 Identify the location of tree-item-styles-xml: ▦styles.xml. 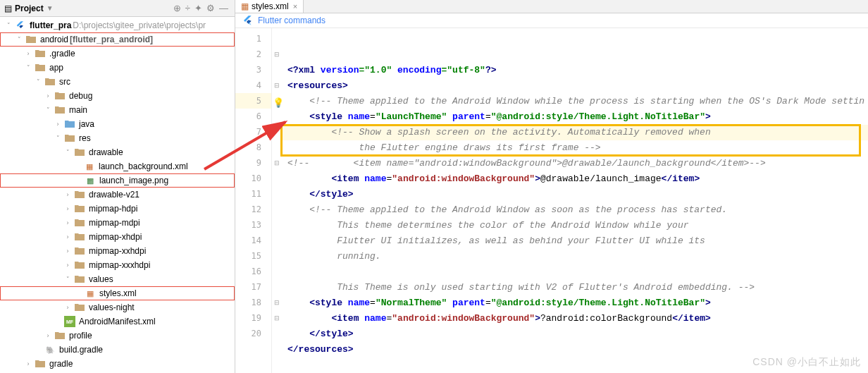
(117, 293).